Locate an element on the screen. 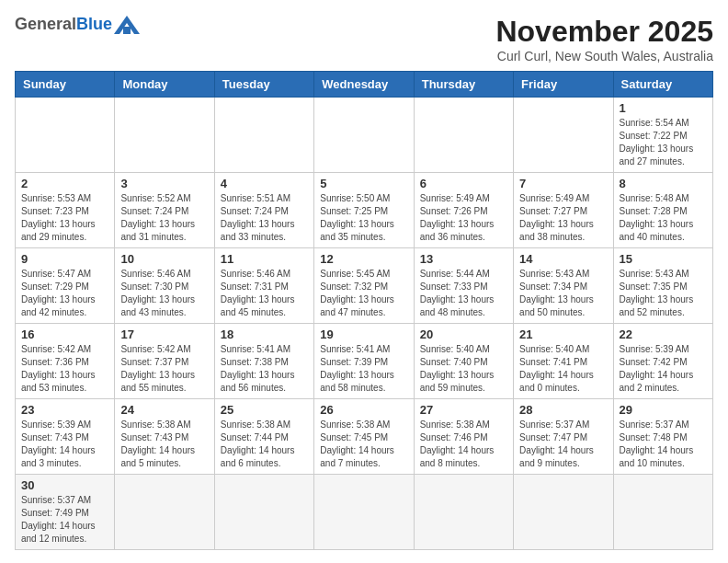 The width and height of the screenshot is (728, 563). calendar-day-cell: 18Sunrise: 5:41 AM Sunset: 7:38 PM Dayli… is located at coordinates (264, 362).